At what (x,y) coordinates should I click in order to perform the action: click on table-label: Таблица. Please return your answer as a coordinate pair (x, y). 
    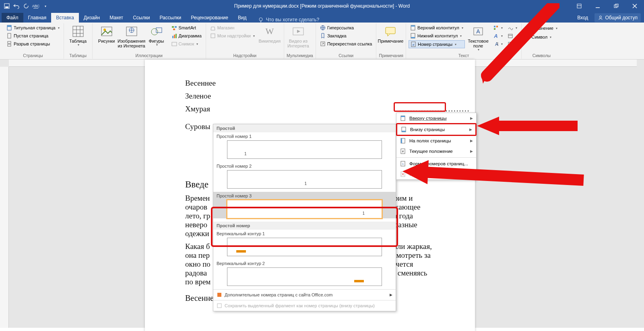
    Looking at the image, I should click on (78, 41).